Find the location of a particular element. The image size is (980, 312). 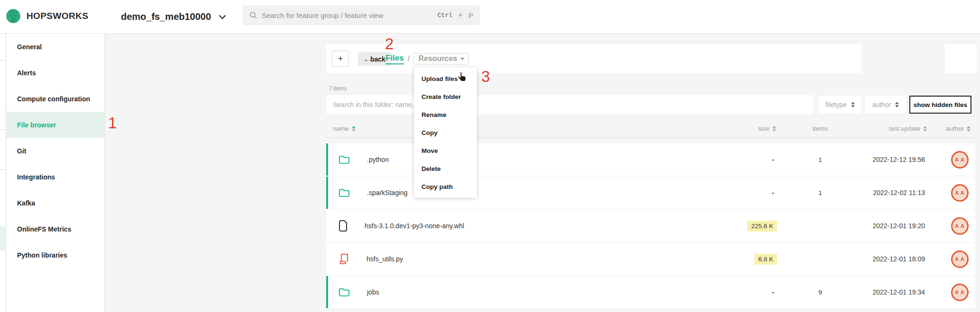

shortcut-hint: Ctrl + P is located at coordinates (455, 15).